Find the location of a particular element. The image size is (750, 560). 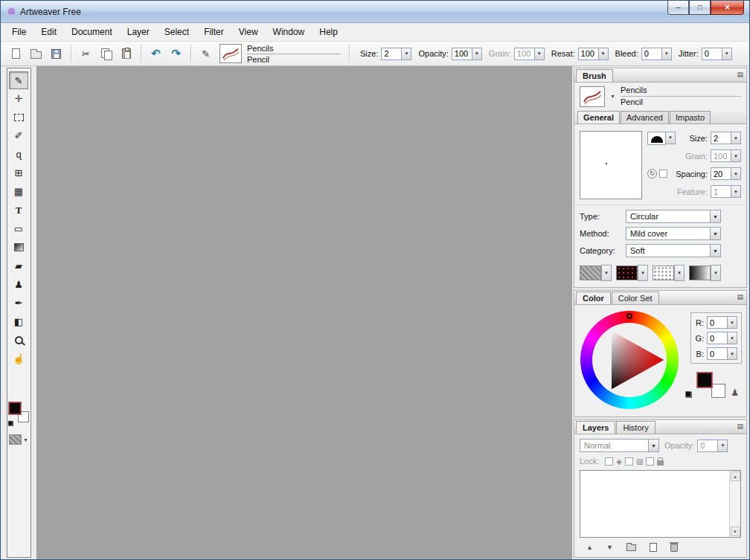

paste-button is located at coordinates (126, 54).